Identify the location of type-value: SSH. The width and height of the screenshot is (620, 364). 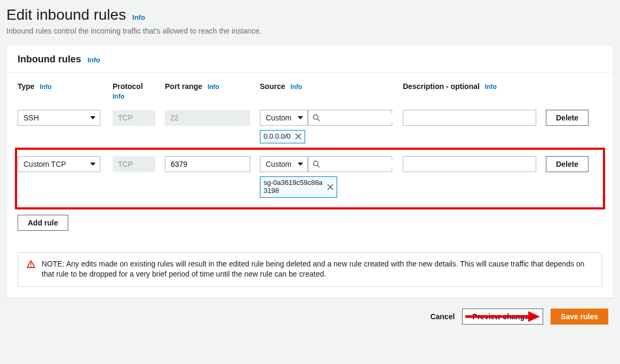
(31, 118).